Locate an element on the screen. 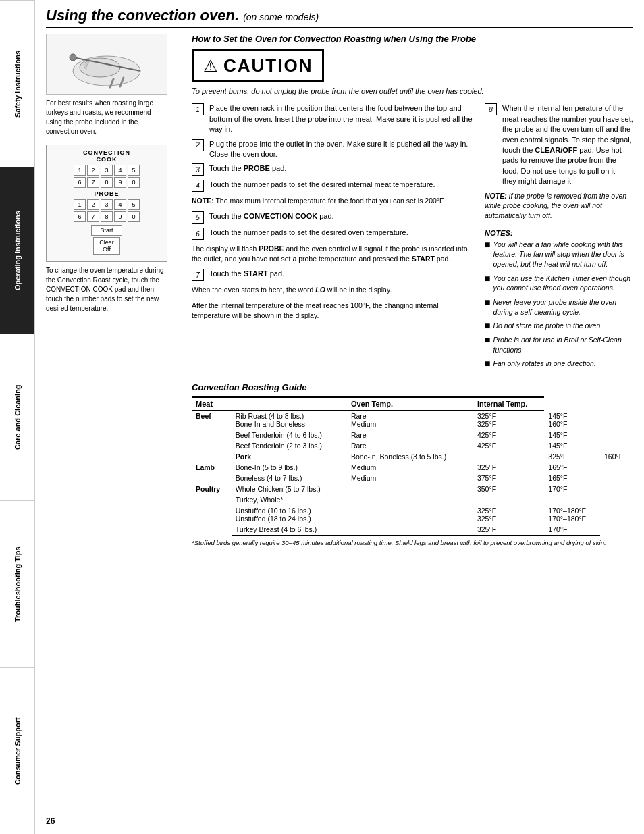 The image size is (644, 834). category-poultry: Poultry is located at coordinates (212, 509).